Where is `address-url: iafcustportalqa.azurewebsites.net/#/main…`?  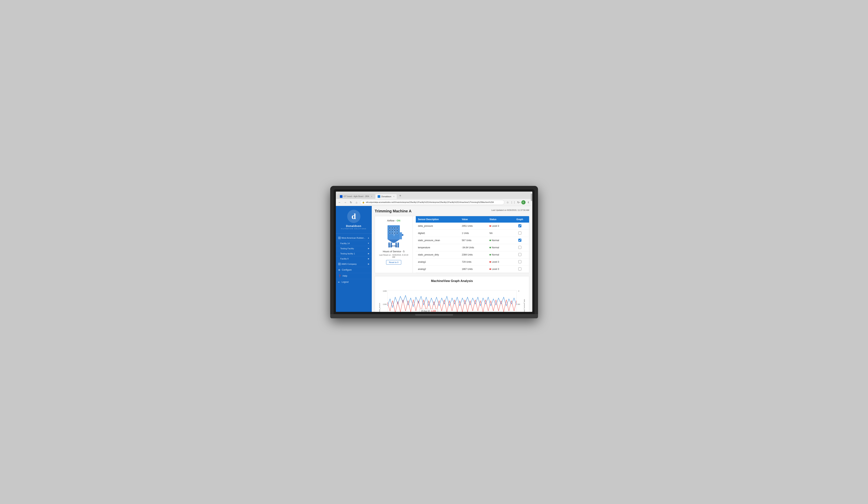 address-url: iafcustportalqa.azurewebsites.net/#/main… is located at coordinates (430, 202).